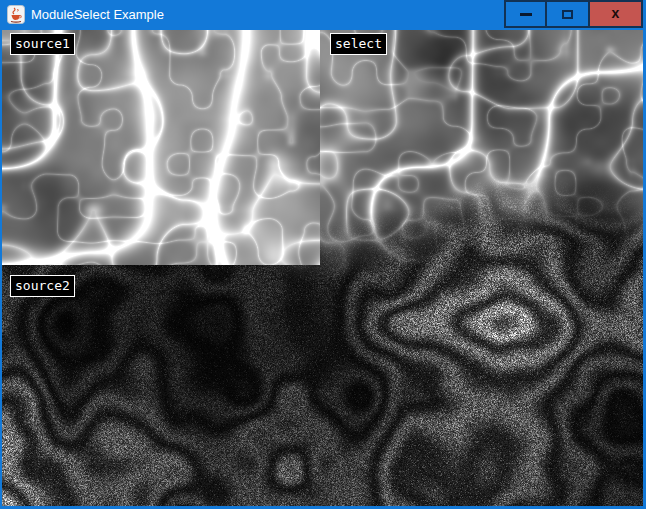  What do you see at coordinates (42, 286) in the screenshot?
I see `image-label-source2: source2` at bounding box center [42, 286].